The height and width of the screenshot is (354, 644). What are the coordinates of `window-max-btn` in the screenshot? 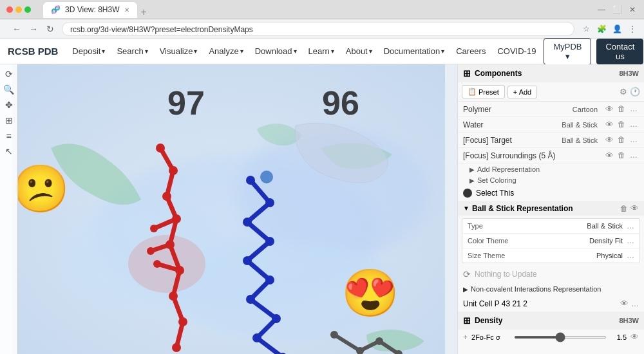 It's located at (28, 10).